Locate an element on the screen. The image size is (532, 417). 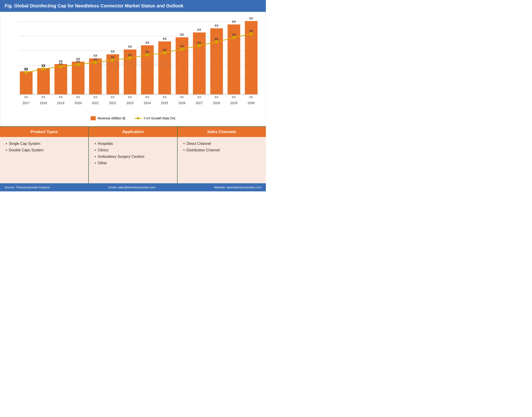
bar-2019 is located at coordinates (61, 79).